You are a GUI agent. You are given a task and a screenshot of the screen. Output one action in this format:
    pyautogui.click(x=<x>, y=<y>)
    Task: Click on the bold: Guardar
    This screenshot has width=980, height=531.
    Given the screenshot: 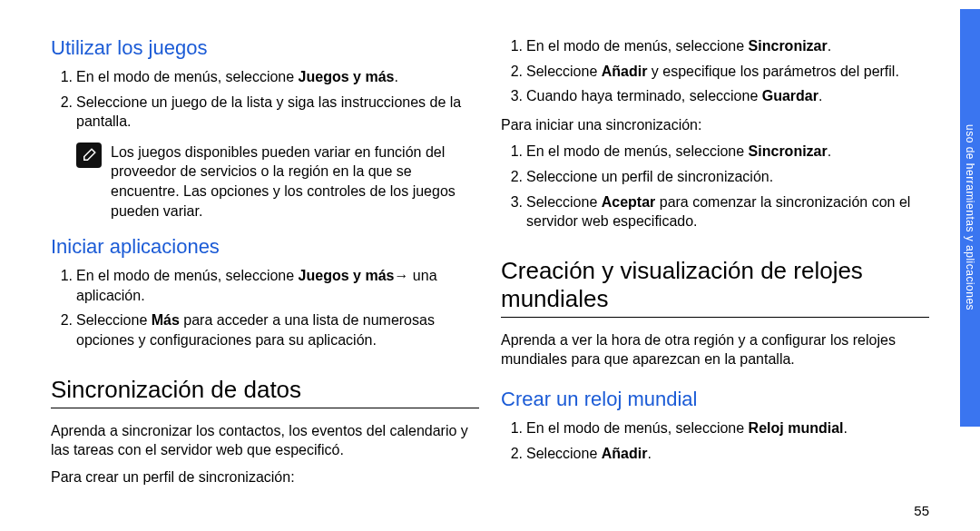 What is the action you would take?
    pyautogui.click(x=790, y=96)
    